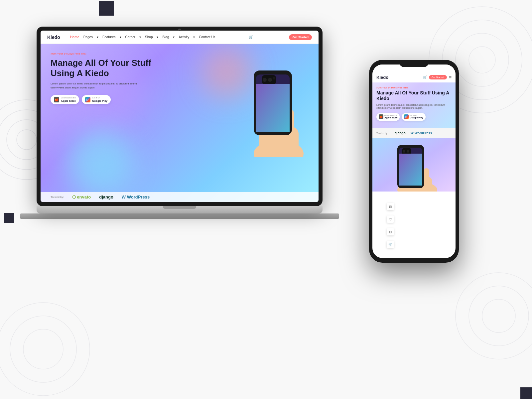 Image resolution: width=532 pixels, height=399 pixels. I want to click on laptop-envato-logo: ⬡ envato, so click(82, 197).